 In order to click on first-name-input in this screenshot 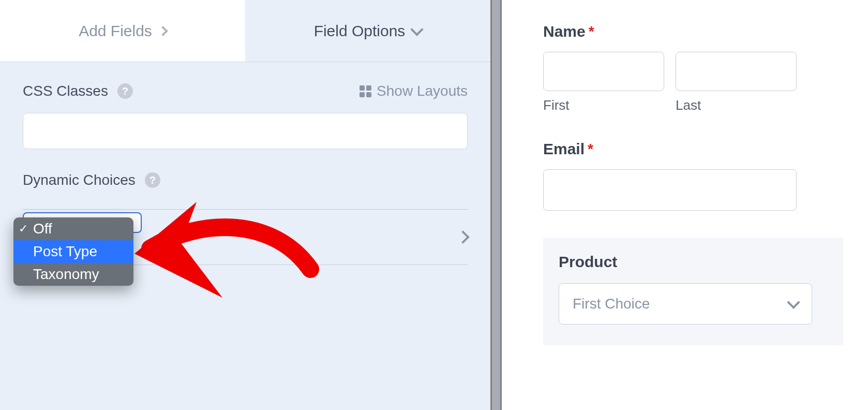, I will do `click(604, 71)`.